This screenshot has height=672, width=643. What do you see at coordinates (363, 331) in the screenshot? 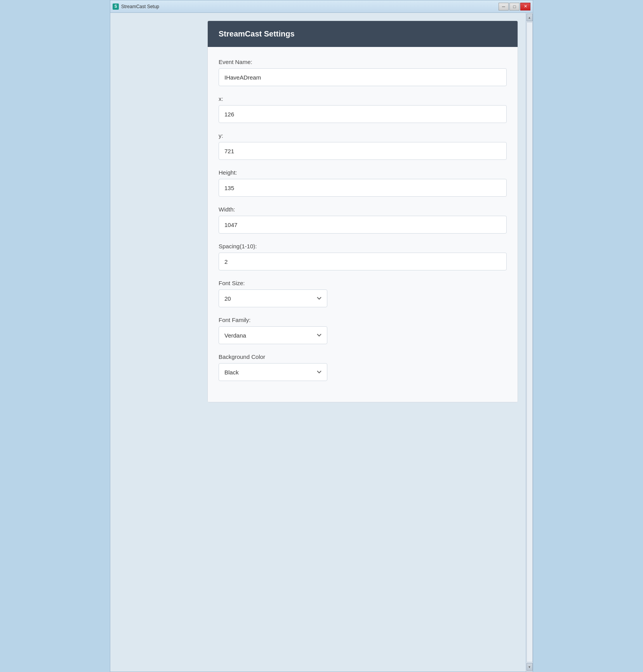
I see `font-family-group: Font Family: Verdana Arial Tahoma Times …` at bounding box center [363, 331].